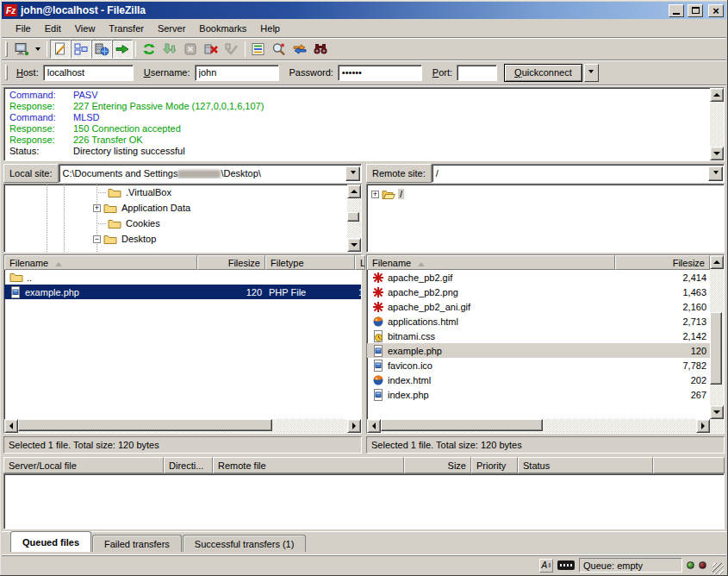 Image resolution: width=728 pixels, height=576 pixels. Describe the element at coordinates (279, 49) in the screenshot. I see `directory-comparison-button` at that location.